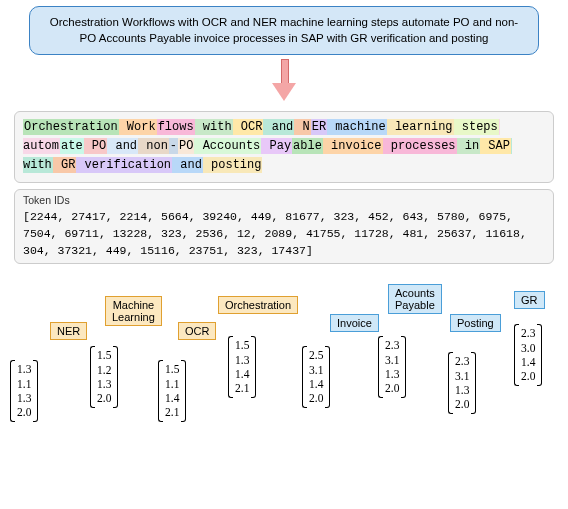 The width and height of the screenshot is (568, 509). Describe the element at coordinates (284, 147) in the screenshot. I see `tokenized-text: Orchestration Workflows with OCR and NER…` at that location.